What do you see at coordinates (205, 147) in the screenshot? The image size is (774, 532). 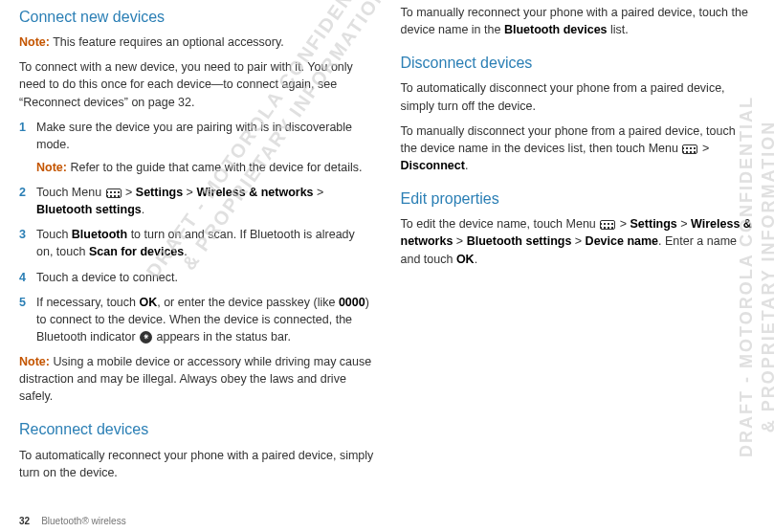 I see `step-body: Make sure the device you are pairing wit…` at bounding box center [205, 147].